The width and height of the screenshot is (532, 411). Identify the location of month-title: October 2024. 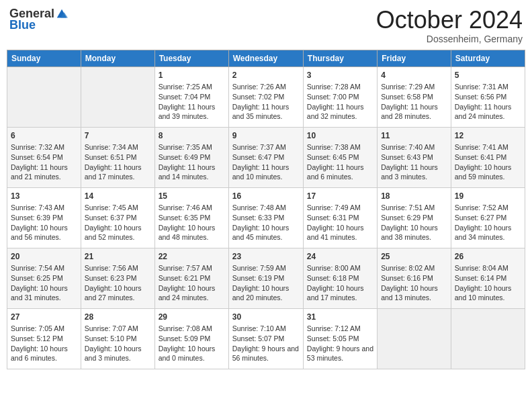
(449, 20).